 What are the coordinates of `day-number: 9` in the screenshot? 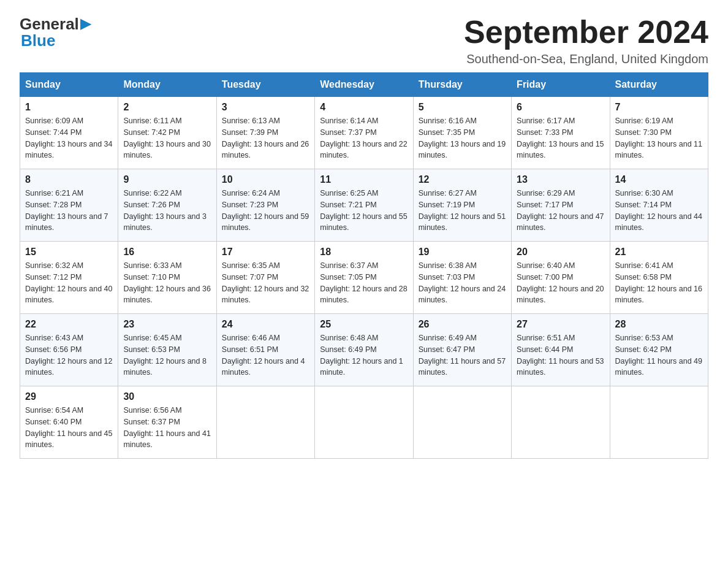 It's located at (167, 180).